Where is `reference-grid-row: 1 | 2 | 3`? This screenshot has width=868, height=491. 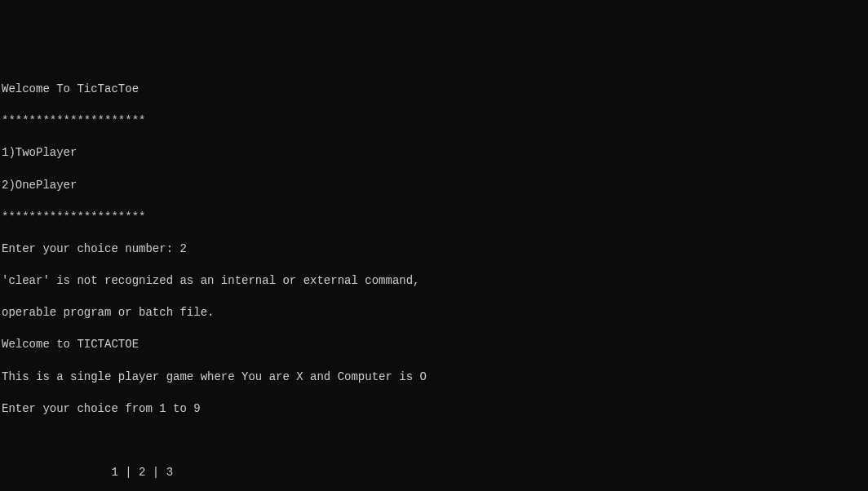
reference-grid-row: 1 | 2 | 3 is located at coordinates (434, 473).